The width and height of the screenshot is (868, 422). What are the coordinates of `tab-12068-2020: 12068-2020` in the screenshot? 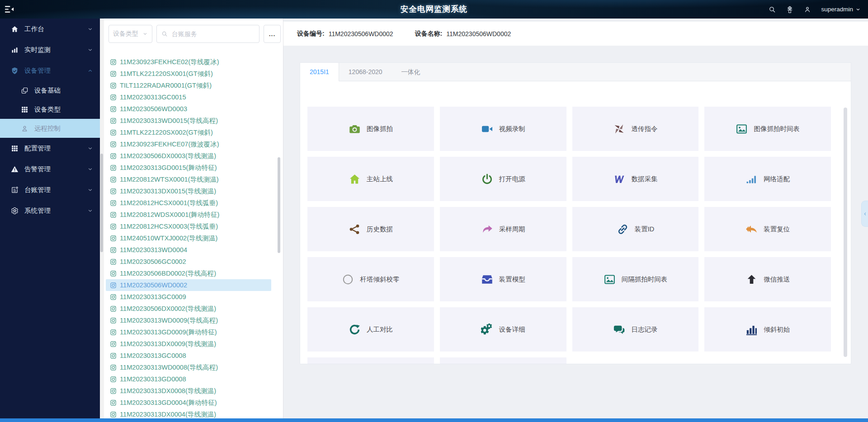 It's located at (365, 72).